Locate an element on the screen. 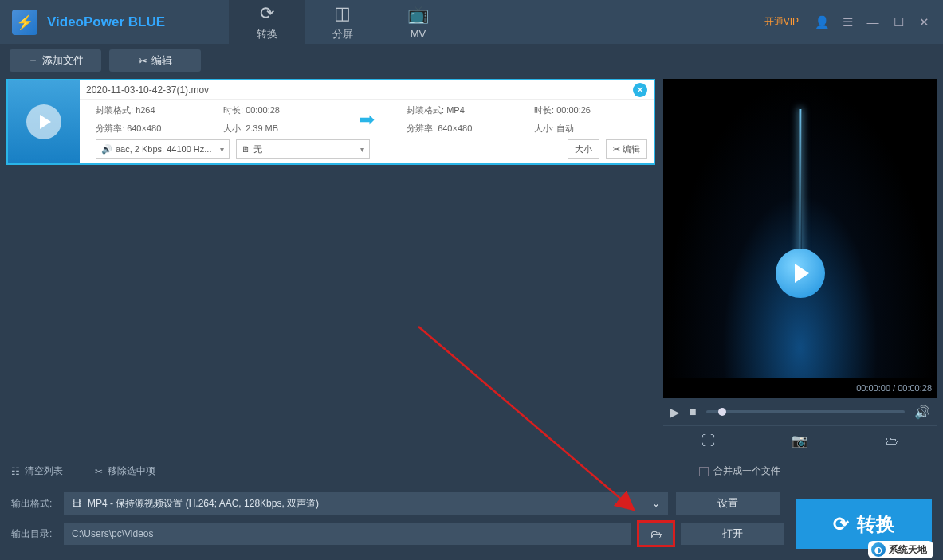 The height and width of the screenshot is (560, 943). file-edit-button: ✂ 编辑 is located at coordinates (627, 149).